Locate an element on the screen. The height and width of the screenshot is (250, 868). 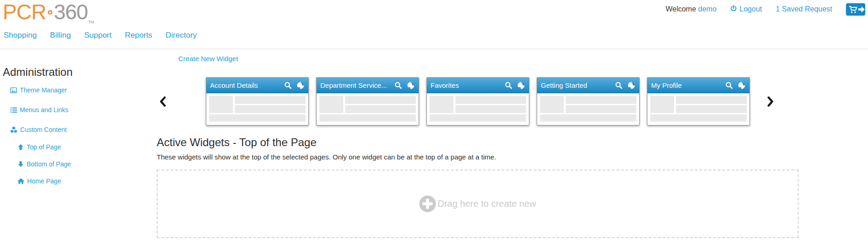
sidebar-item-label: Custom Content is located at coordinates (43, 130).